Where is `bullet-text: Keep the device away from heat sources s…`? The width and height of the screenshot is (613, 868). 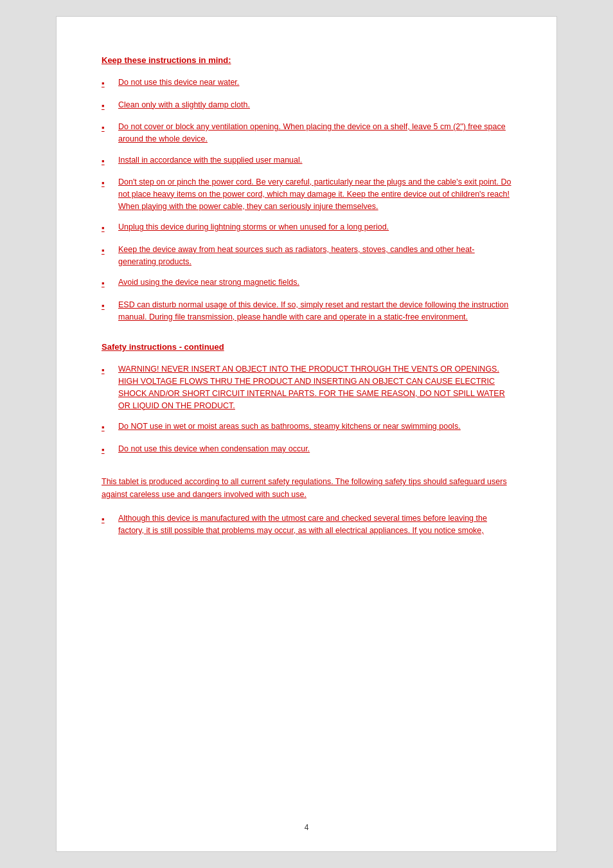
bullet-text: Keep the device away from heat sources s… is located at coordinates (315, 256).